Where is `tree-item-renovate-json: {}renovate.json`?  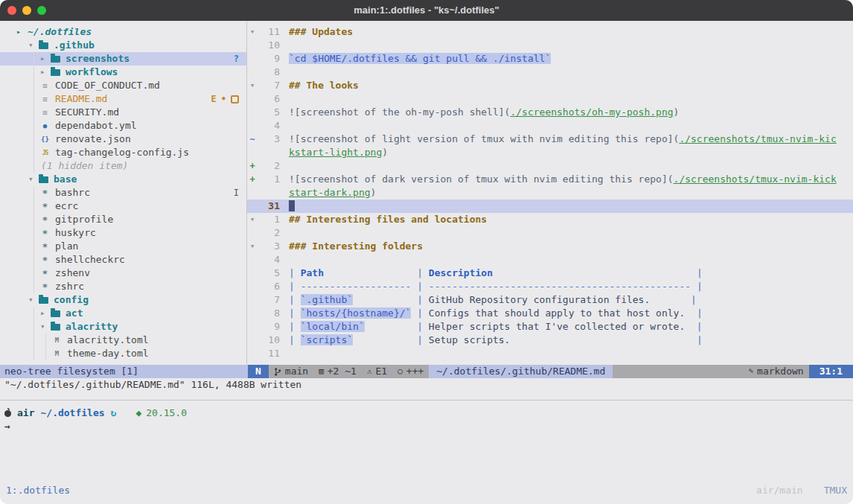 tree-item-renovate-json: {}renovate.json is located at coordinates (124, 139).